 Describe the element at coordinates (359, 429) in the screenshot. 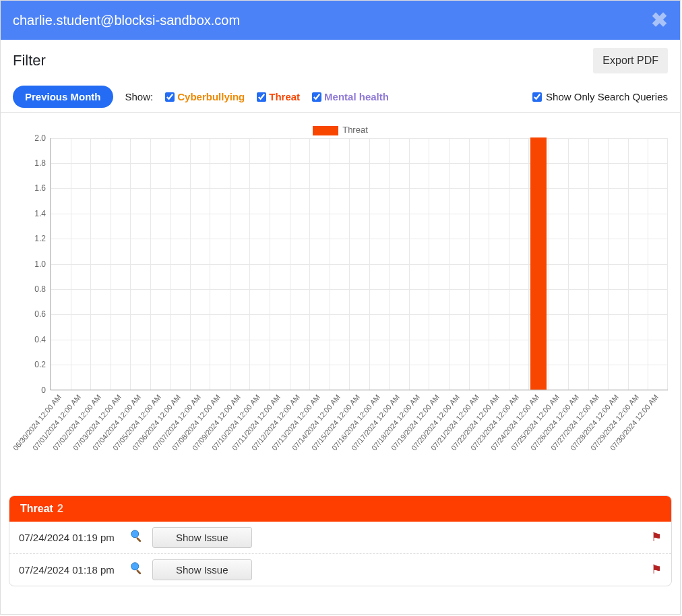

I see `x-axis-labels: 06/30/2024 12:00 AM07/01/2024 12:00 AM07…` at that location.